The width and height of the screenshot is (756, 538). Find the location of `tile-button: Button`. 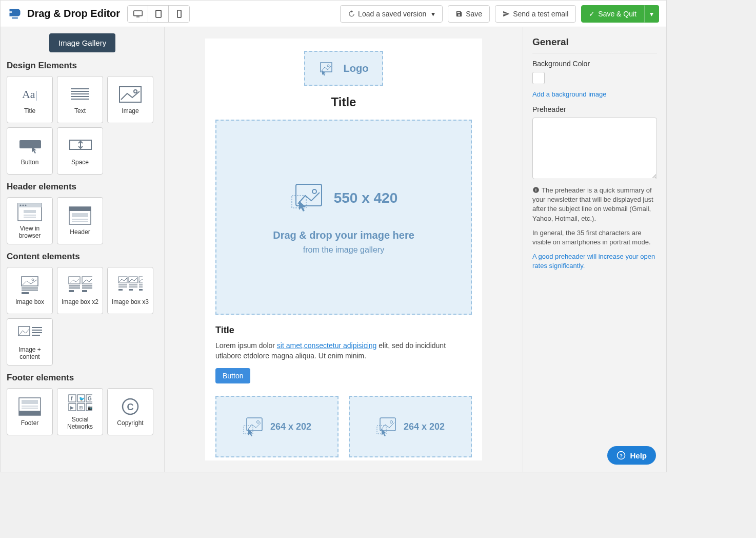

tile-button: Button is located at coordinates (30, 151).